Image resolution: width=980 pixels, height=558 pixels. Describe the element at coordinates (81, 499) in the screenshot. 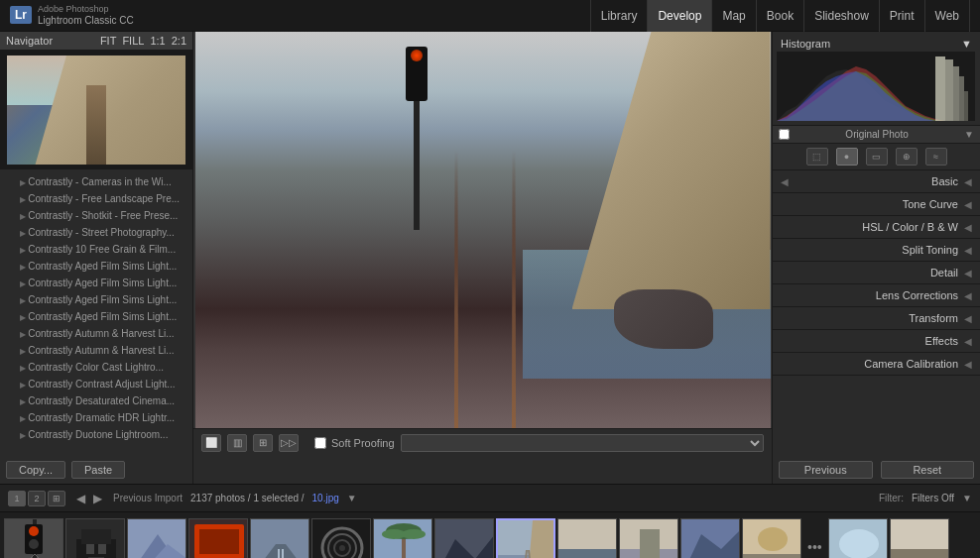

I see `nav-left-arrow: ◀` at that location.